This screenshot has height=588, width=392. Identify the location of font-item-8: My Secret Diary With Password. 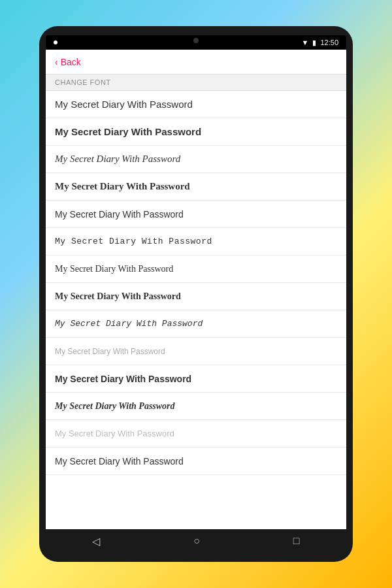
(196, 324).